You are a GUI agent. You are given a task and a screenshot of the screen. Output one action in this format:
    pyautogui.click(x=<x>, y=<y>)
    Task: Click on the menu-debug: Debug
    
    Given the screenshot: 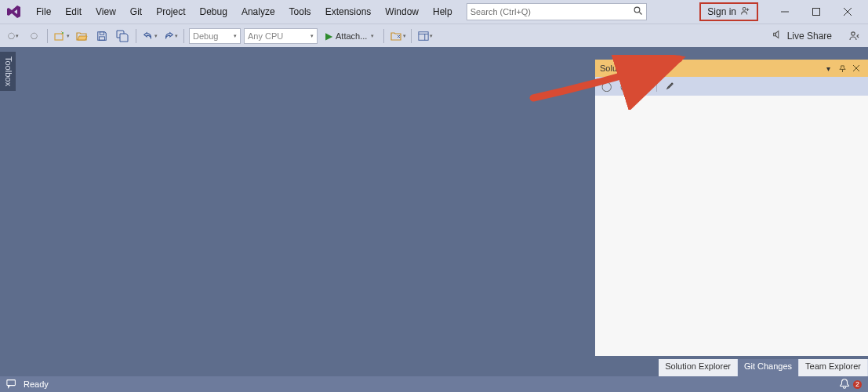 What is the action you would take?
    pyautogui.click(x=213, y=12)
    